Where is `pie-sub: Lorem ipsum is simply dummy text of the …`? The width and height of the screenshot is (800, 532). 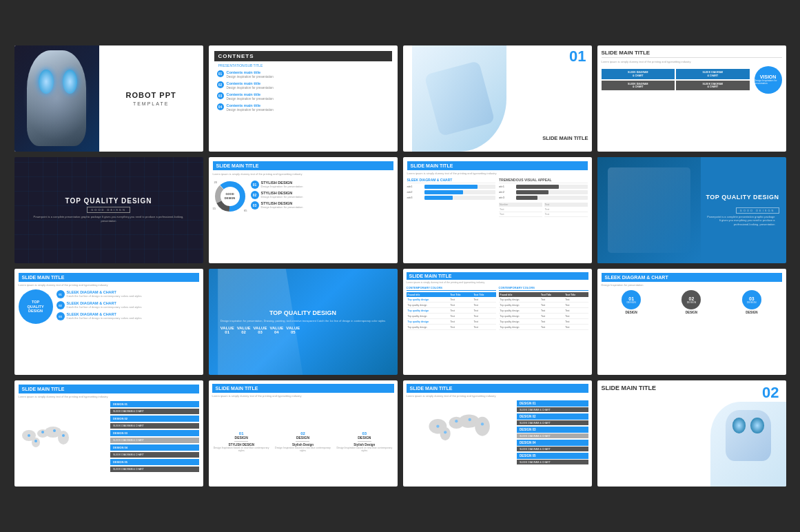
pie-sub: Lorem ipsum is simply dummy text of the … is located at coordinates (109, 397).